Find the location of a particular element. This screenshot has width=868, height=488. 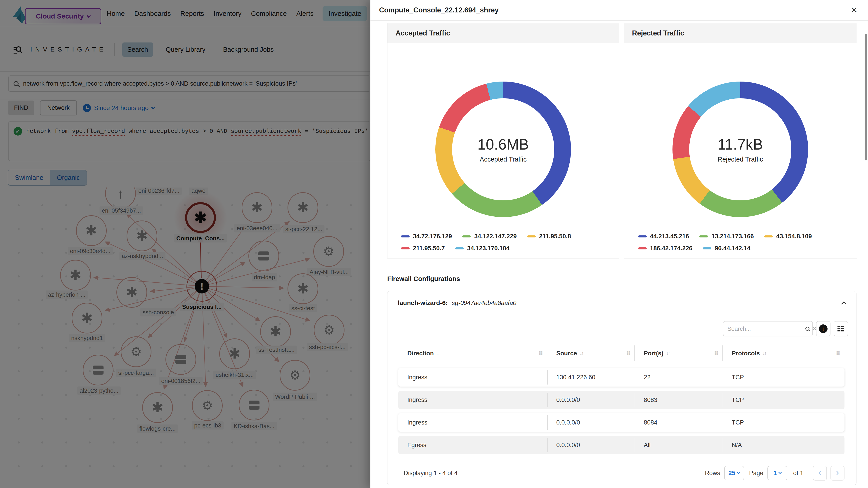

legend-label: 44.213.45.216 is located at coordinates (670, 236).